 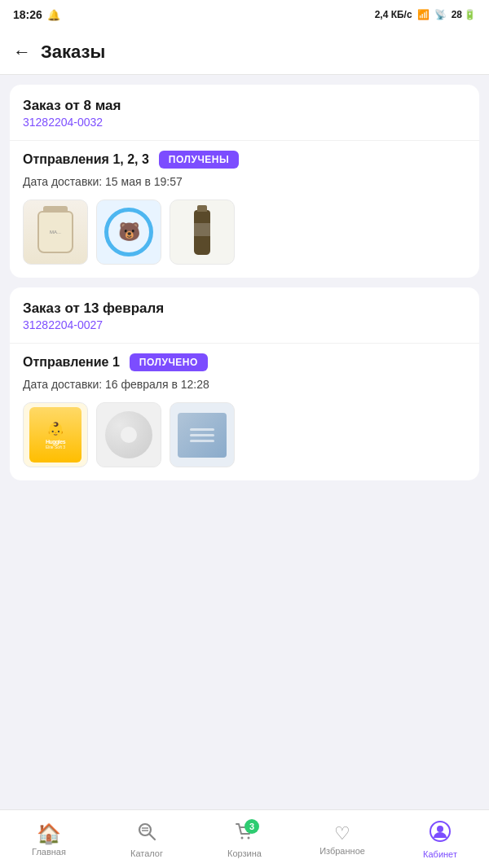 I want to click on bottom-navigation: 🏠 Главная Каталог 3 Корзина ♡ Избранное, so click(x=244, y=839).